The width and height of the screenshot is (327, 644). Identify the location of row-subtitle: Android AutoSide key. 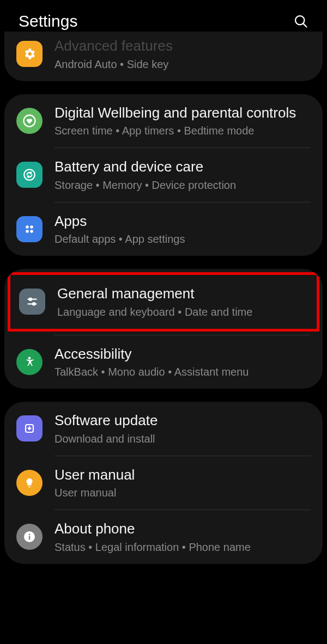
(183, 64).